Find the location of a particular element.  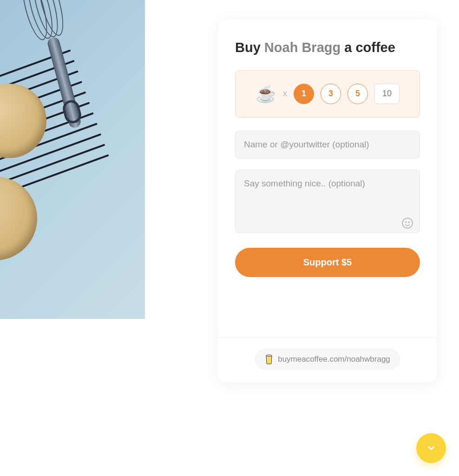

scroll-down-button is located at coordinates (431, 448).